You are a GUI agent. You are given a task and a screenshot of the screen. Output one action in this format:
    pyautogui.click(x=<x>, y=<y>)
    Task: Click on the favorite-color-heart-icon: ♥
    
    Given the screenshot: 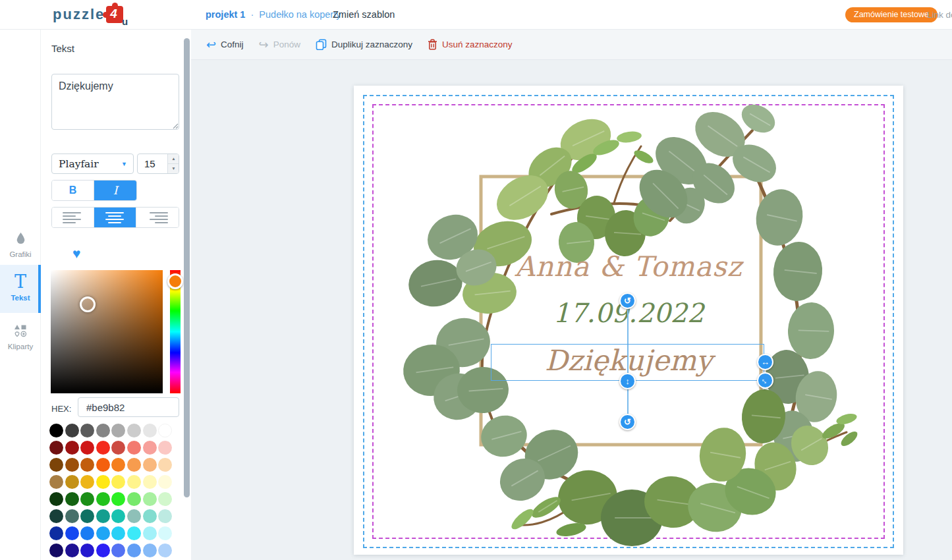 What is the action you would take?
    pyautogui.click(x=76, y=254)
    